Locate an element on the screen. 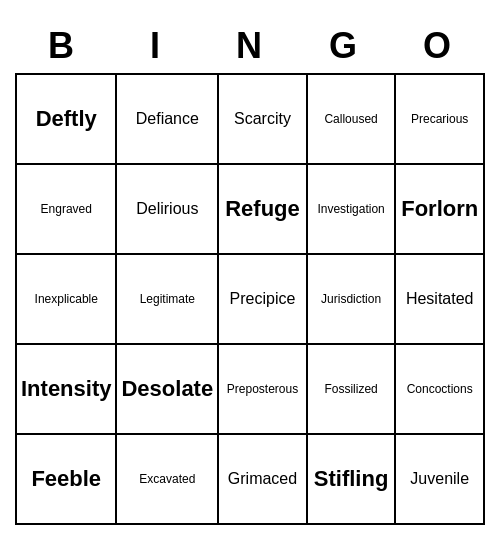 This screenshot has width=500, height=544. bingo-header: BINGO is located at coordinates (250, 46).